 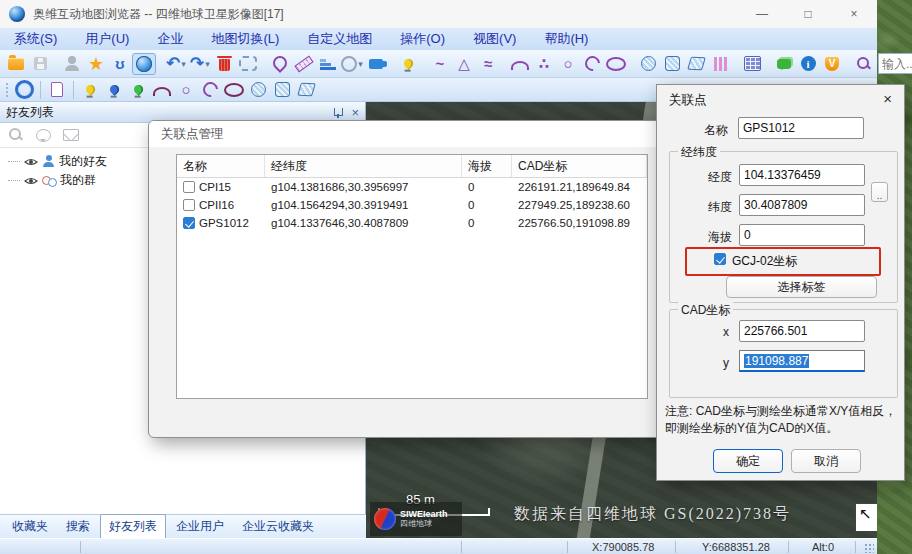 I want to click on friend-mail-icon, so click(x=71, y=135).